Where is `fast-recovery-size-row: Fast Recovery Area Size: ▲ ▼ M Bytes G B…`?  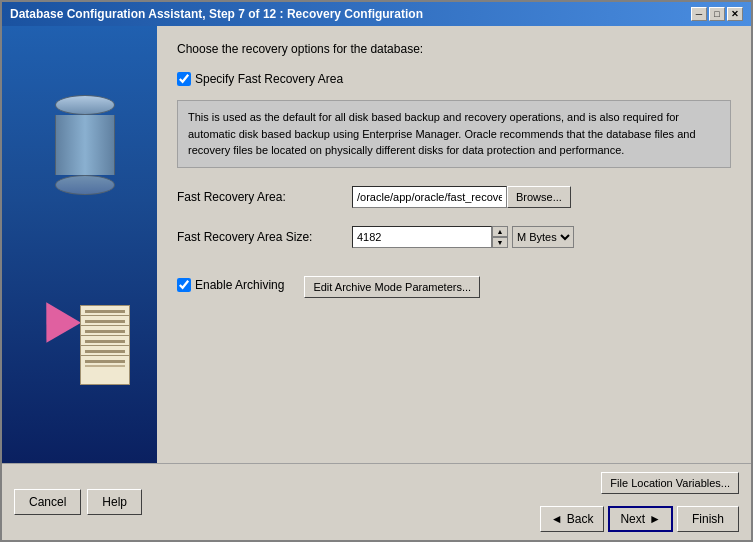
fast-recovery-size-row: Fast Recovery Area Size: ▲ ▼ M Bytes G B… is located at coordinates (454, 237).